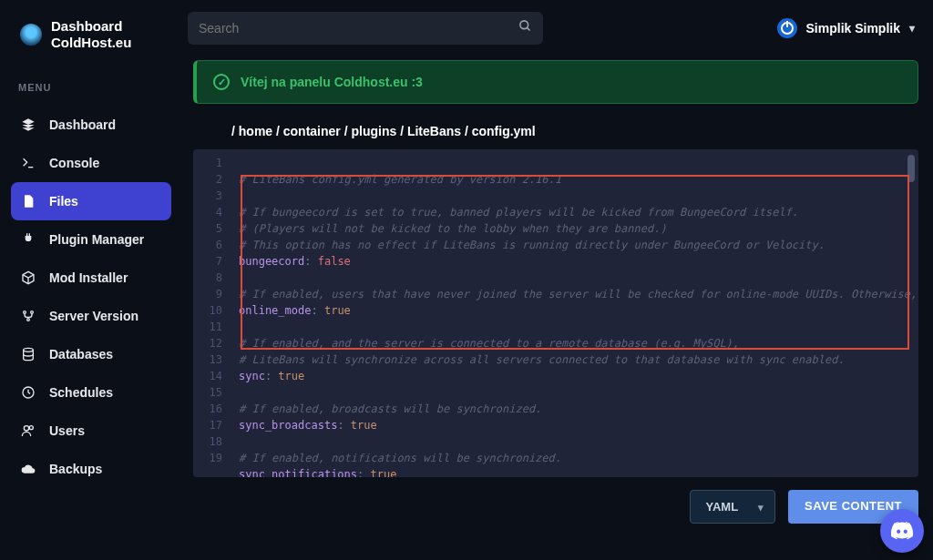 This screenshot has width=933, height=560. I want to click on layers-icon, so click(28, 125).